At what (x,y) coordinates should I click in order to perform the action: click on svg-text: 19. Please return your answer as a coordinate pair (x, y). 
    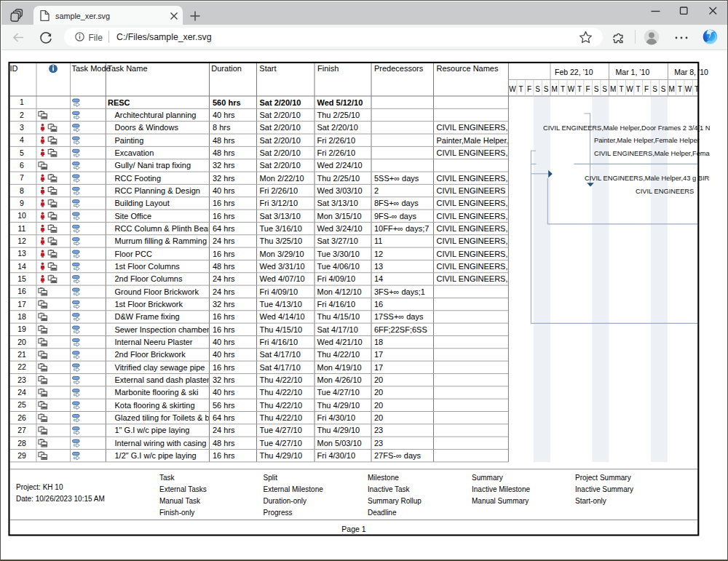
    Looking at the image, I should click on (22, 329).